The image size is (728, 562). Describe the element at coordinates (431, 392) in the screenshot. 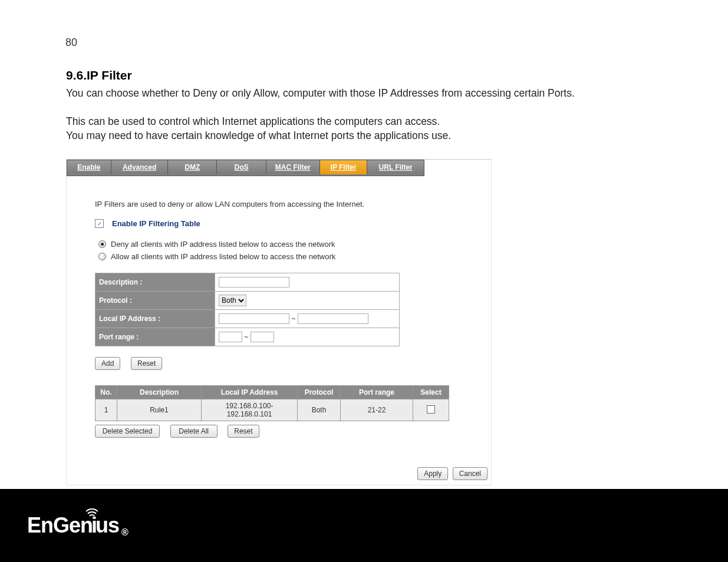

I see `rules-header-select: Select` at that location.